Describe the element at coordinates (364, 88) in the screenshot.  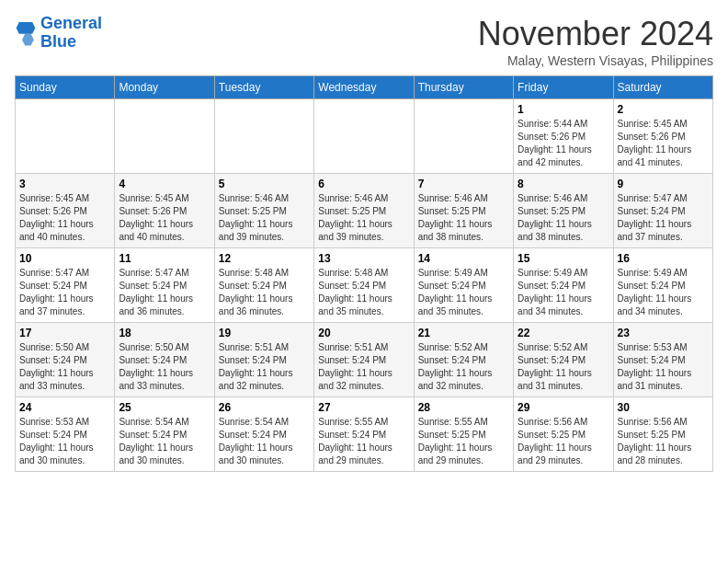
I see `day-of-week-header: Wednesday` at that location.